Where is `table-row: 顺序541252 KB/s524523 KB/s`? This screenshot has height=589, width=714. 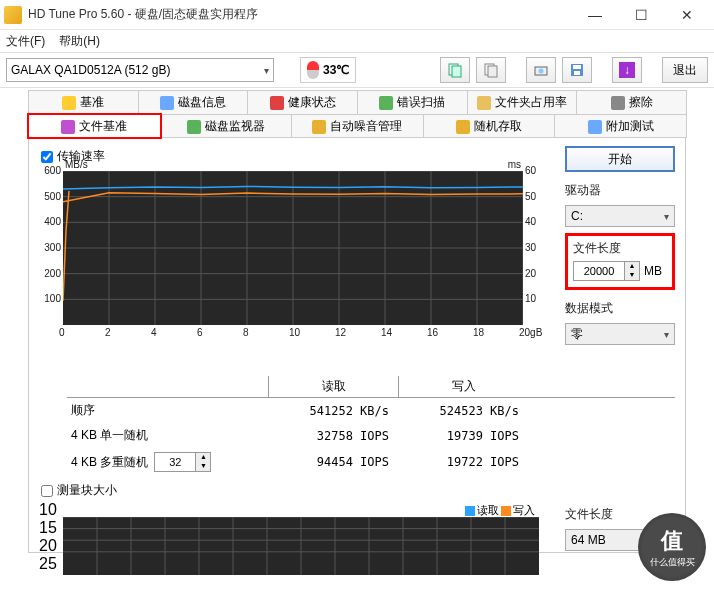
table-row: 顺序541252 KB/s524523 KB/s is located at coordinates (371, 410).